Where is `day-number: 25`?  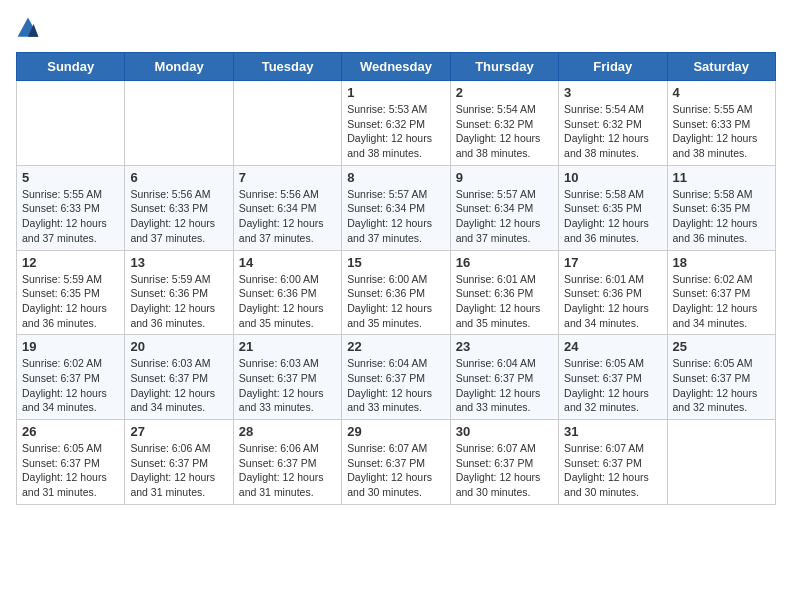
day-number: 25 is located at coordinates (722, 346).